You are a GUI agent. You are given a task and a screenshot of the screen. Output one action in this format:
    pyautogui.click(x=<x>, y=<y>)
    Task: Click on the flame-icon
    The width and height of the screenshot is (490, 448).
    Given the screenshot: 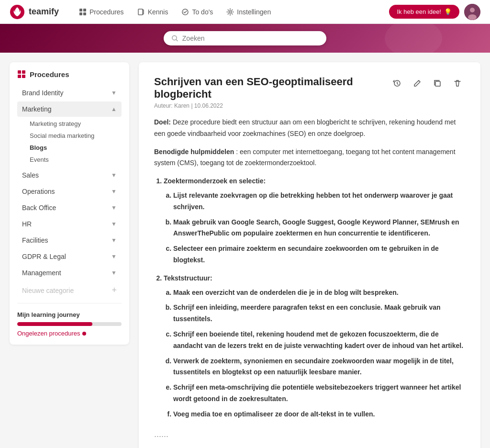 What is the action you would take?
    pyautogui.click(x=17, y=12)
    